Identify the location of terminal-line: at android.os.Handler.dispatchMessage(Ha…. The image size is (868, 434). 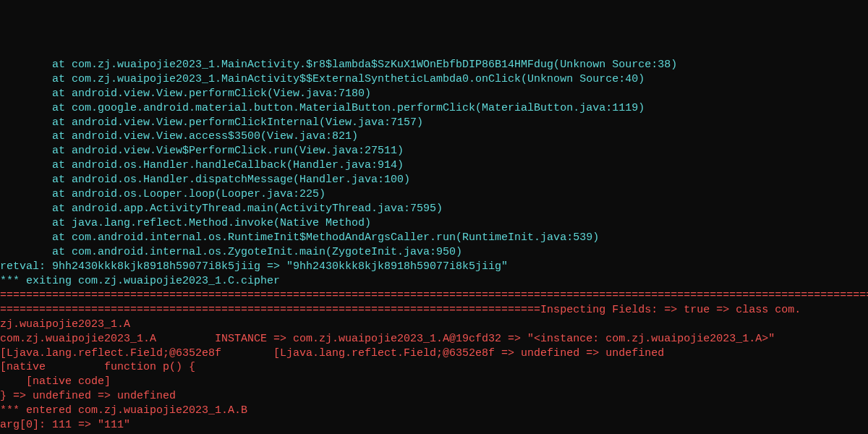
(434, 180).